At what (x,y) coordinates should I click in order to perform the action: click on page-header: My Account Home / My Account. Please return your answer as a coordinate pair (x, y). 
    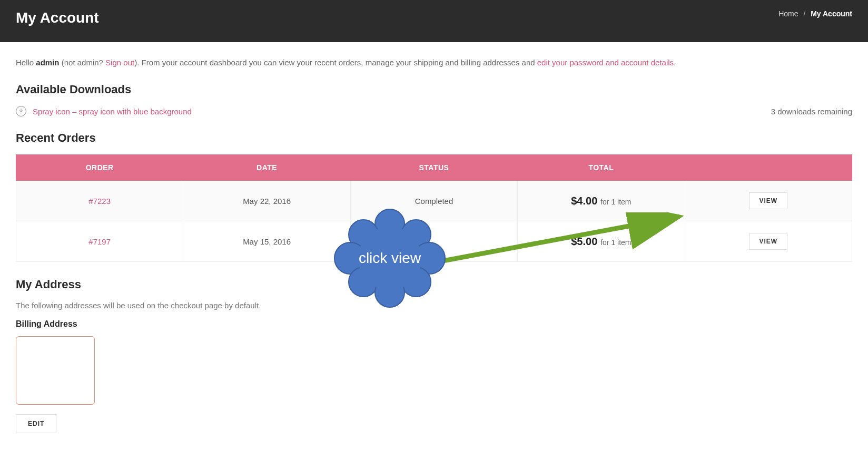
    Looking at the image, I should click on (434, 21).